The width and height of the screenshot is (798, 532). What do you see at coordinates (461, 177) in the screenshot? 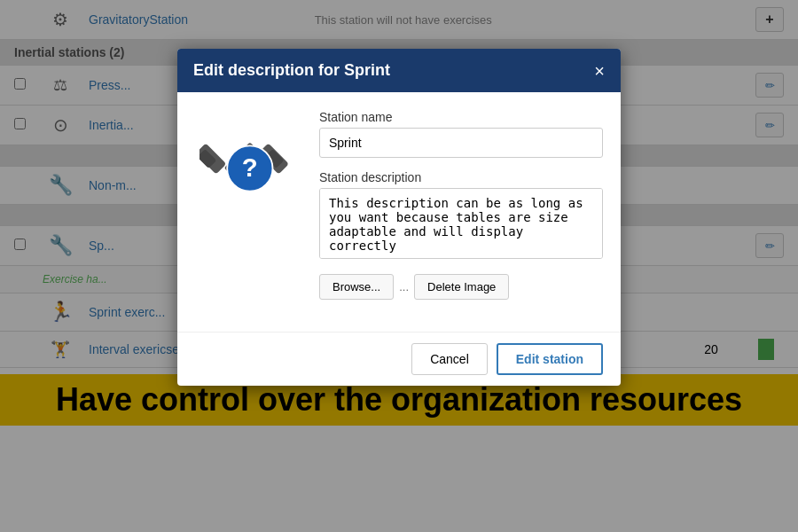
I see `station-desc-label: Station description` at bounding box center [461, 177].